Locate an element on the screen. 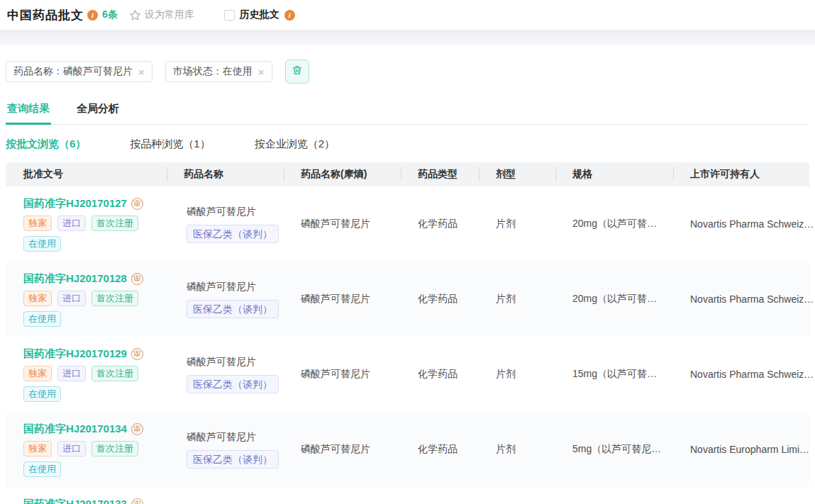 Image resolution: width=815 pixels, height=504 pixels. clear-all-filters-button is located at coordinates (297, 72).